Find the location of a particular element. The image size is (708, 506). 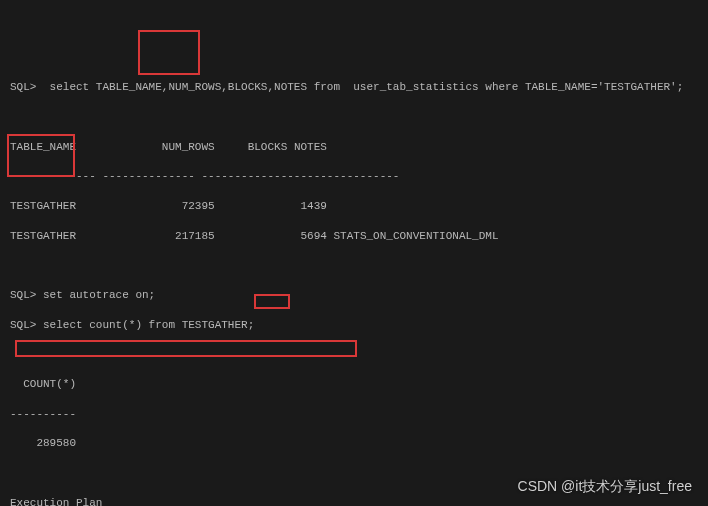

watermark: CSDN @it技术分享just_free is located at coordinates (605, 486).